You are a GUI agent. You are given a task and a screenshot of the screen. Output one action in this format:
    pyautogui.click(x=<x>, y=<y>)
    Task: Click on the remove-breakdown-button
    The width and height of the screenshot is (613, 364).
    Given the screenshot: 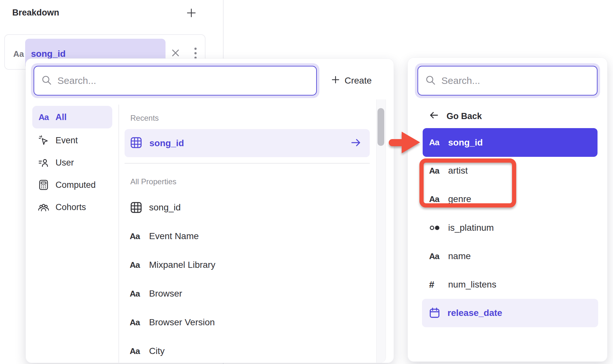 What is the action you would take?
    pyautogui.click(x=176, y=53)
    